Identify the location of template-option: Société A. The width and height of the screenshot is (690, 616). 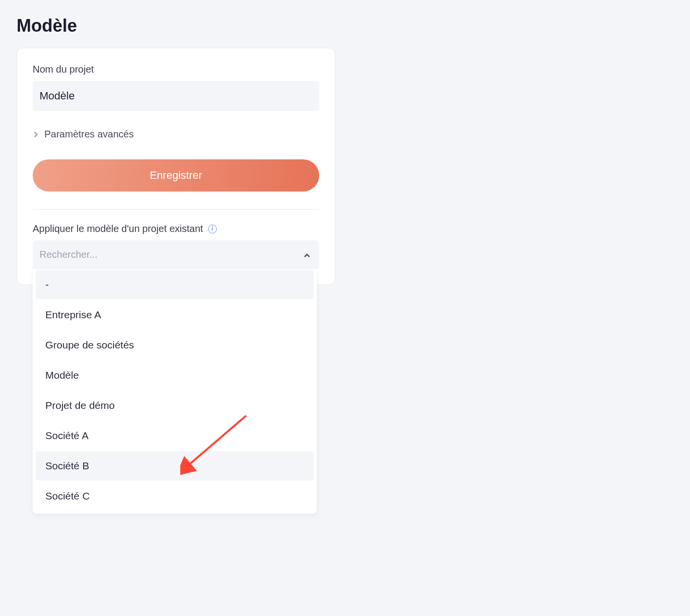
(174, 436).